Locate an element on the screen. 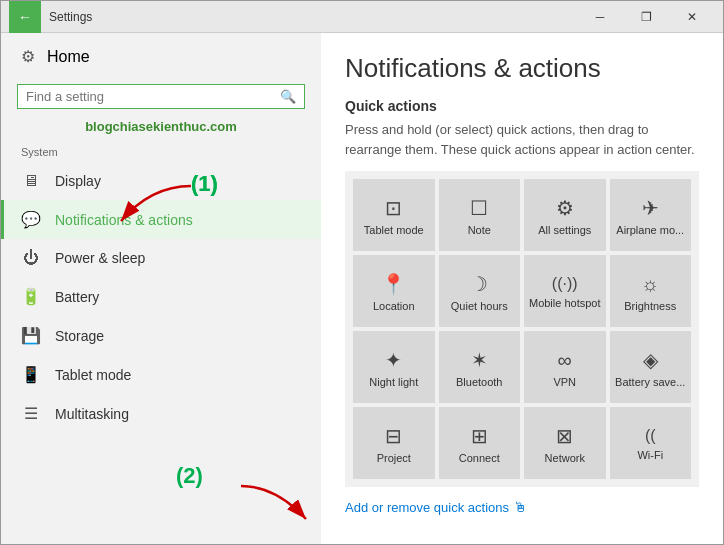  qa-wifi: (( Wi-Fi is located at coordinates (651, 443).